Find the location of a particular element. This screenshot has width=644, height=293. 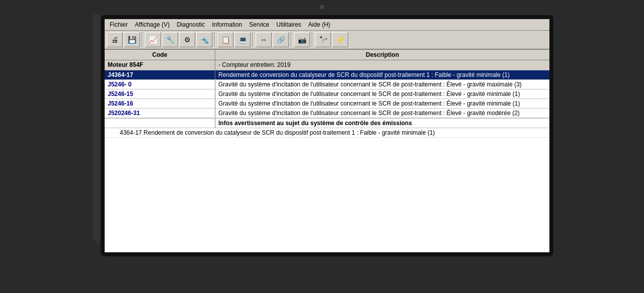

toolbar-btn-computer: 💻 is located at coordinates (243, 40).